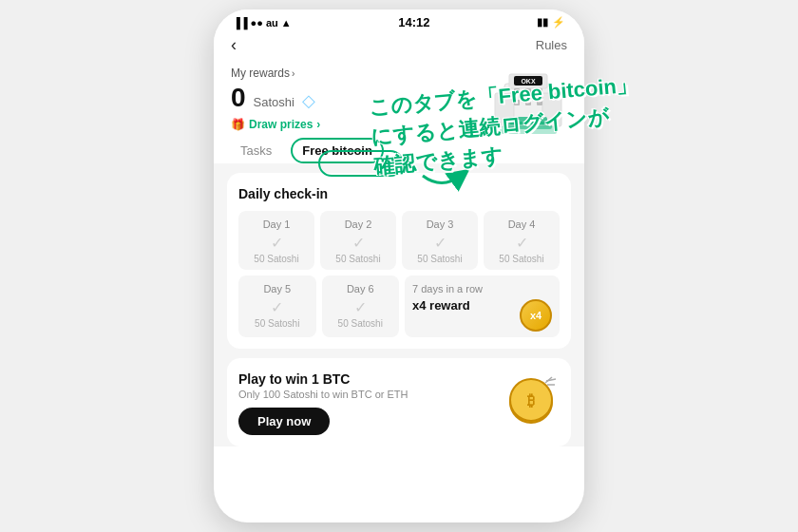 The width and height of the screenshot is (798, 532). I want to click on days-grid-row1: Day 1 ✓ 50 Satoshi Day 2 ✓ 50 Satoshi Da…, so click(399, 240).